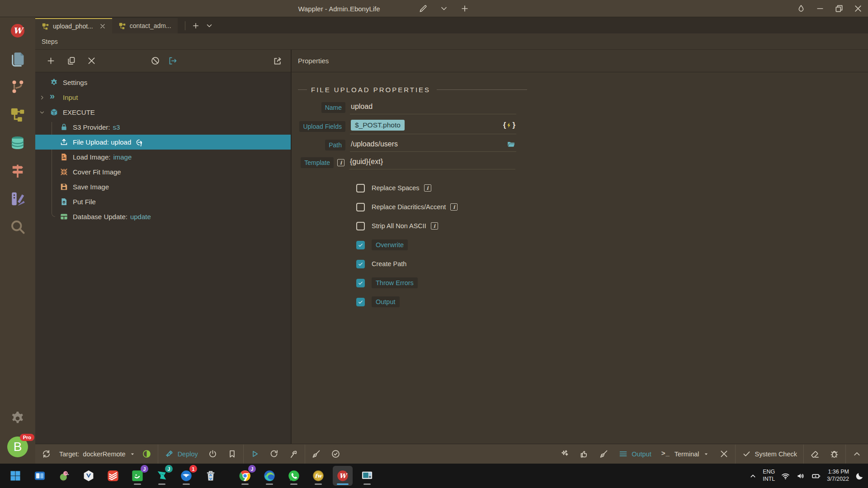 The width and height of the screenshot is (868, 488). I want to click on git-icon, so click(18, 87).